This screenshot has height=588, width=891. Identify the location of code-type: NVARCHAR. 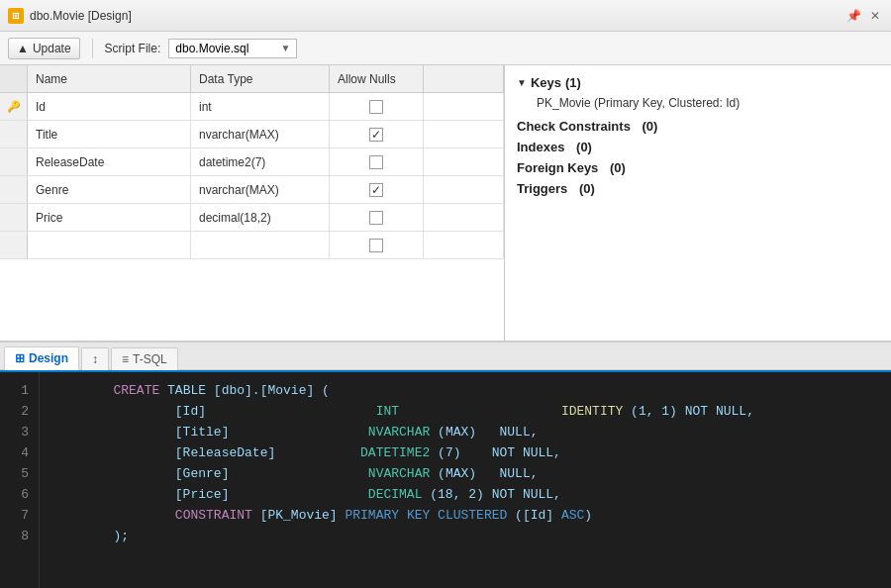
(399, 473).